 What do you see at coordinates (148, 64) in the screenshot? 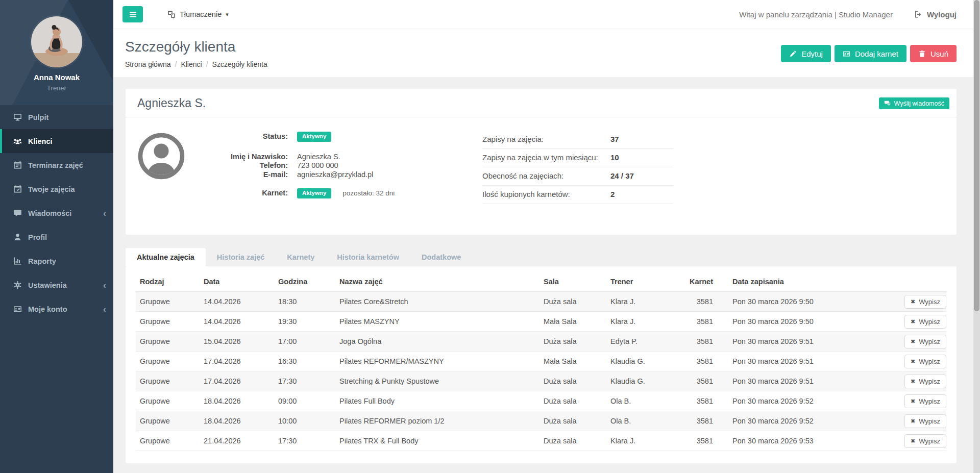
I see `breadcrumb-item-strona-glowna: Strona główna` at bounding box center [148, 64].